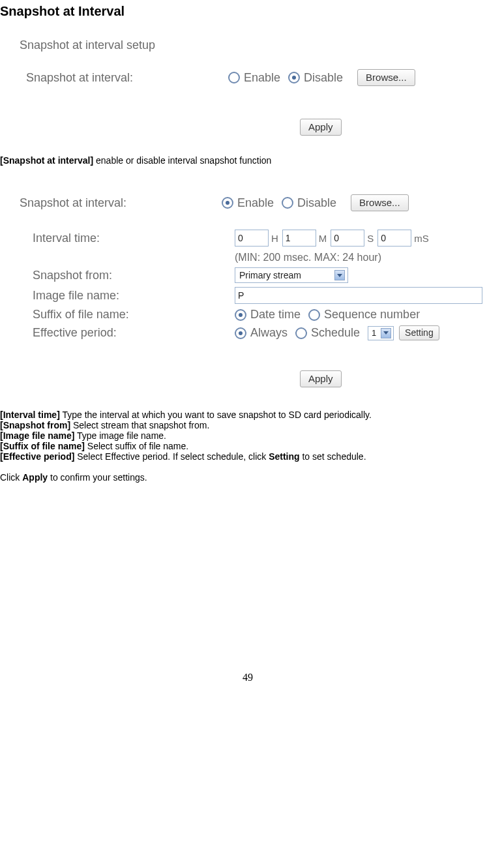 The width and height of the screenshot is (502, 868). I want to click on row-snapshot-interval: Snapshot at interval: Enable Disable Bro…, so click(258, 78).